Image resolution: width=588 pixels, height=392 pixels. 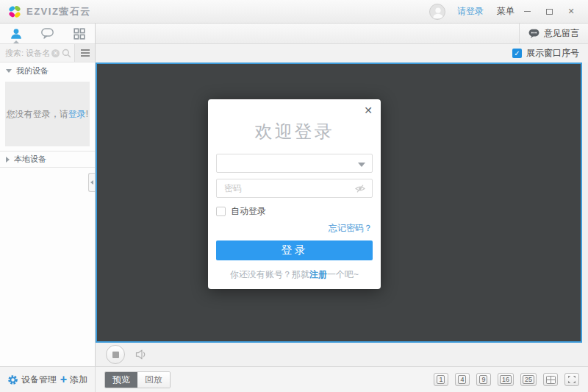 What do you see at coordinates (15, 12) in the screenshot?
I see `ezviz-logo-icon` at bounding box center [15, 12].